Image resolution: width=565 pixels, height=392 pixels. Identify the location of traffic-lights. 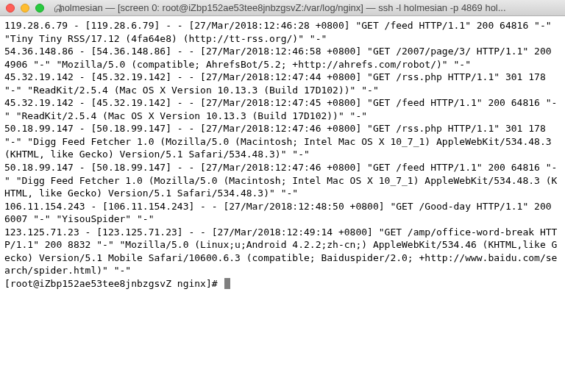
(25, 8).